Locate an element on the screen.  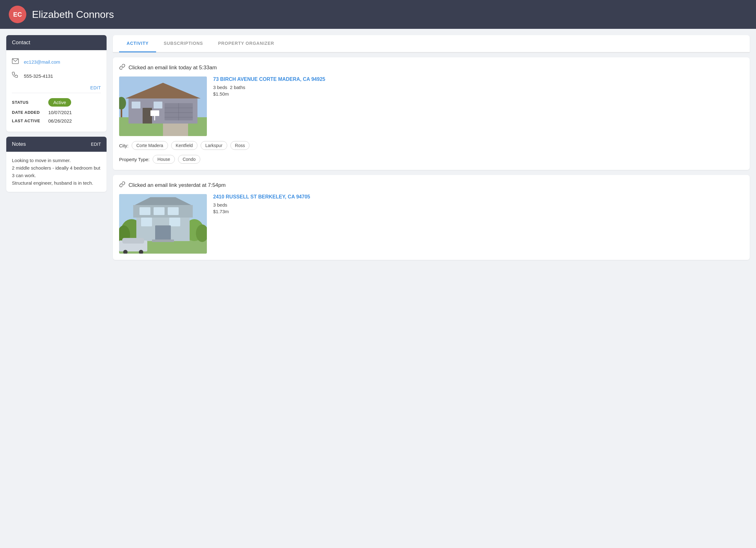
contact-card: Contact ec123@mail.com is located at coordinates (57, 83).